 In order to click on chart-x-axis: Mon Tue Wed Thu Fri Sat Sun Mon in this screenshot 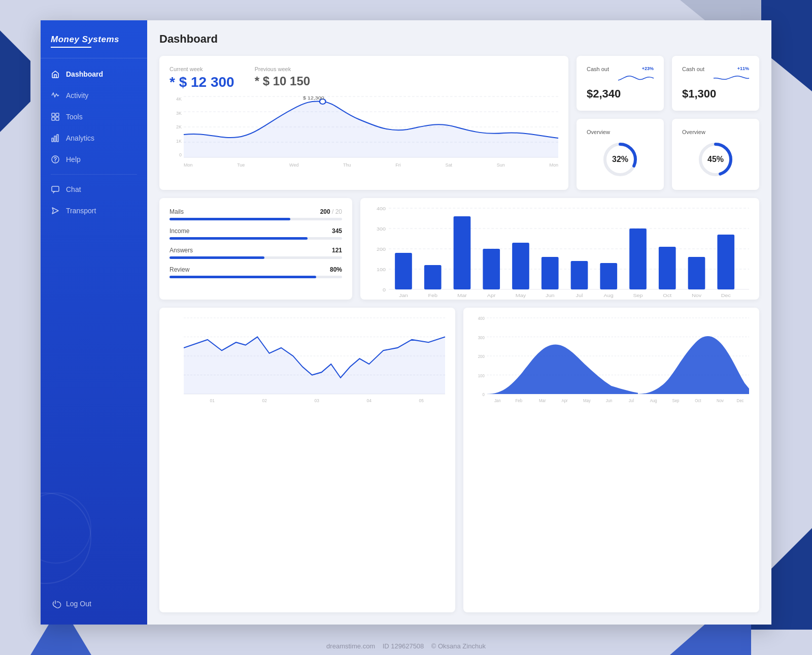, I will do `click(371, 165)`.